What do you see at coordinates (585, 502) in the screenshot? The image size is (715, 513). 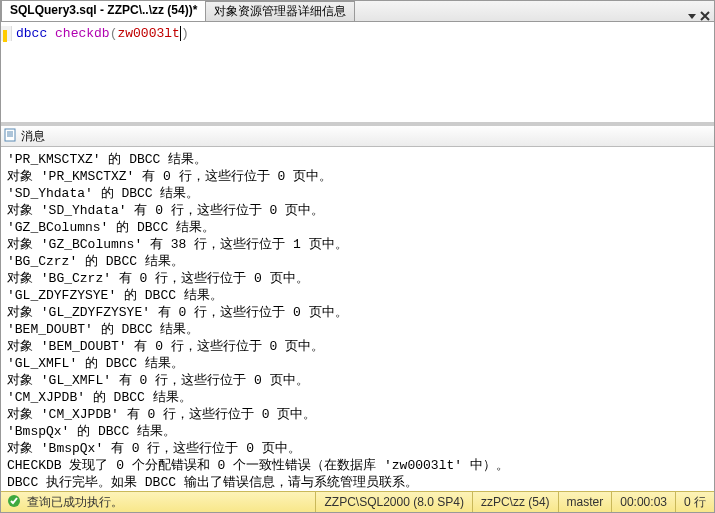 I see `status-database: master` at bounding box center [585, 502].